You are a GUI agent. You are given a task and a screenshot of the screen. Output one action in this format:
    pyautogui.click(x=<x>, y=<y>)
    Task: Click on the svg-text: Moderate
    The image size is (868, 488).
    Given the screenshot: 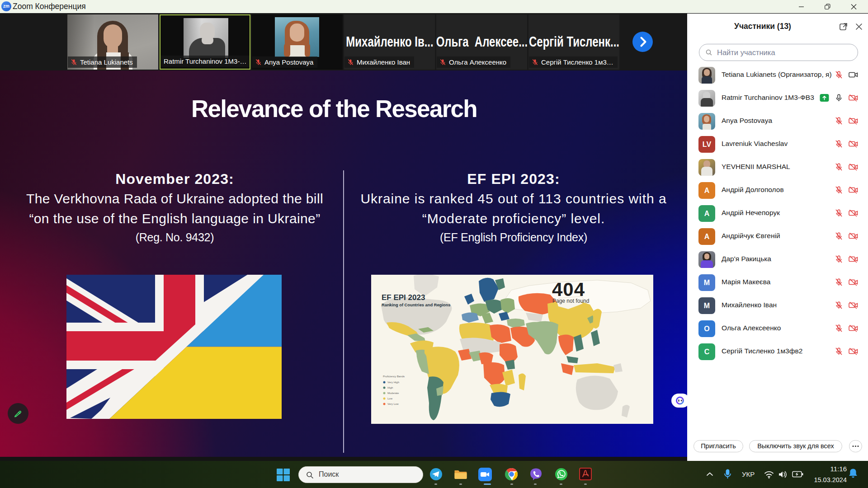 What is the action you would take?
    pyautogui.click(x=393, y=393)
    